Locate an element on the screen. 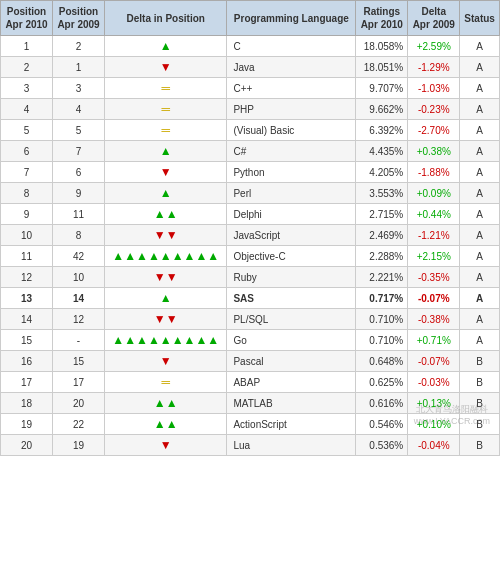  header-delta-rating: DeltaApr 2009 is located at coordinates (434, 18).